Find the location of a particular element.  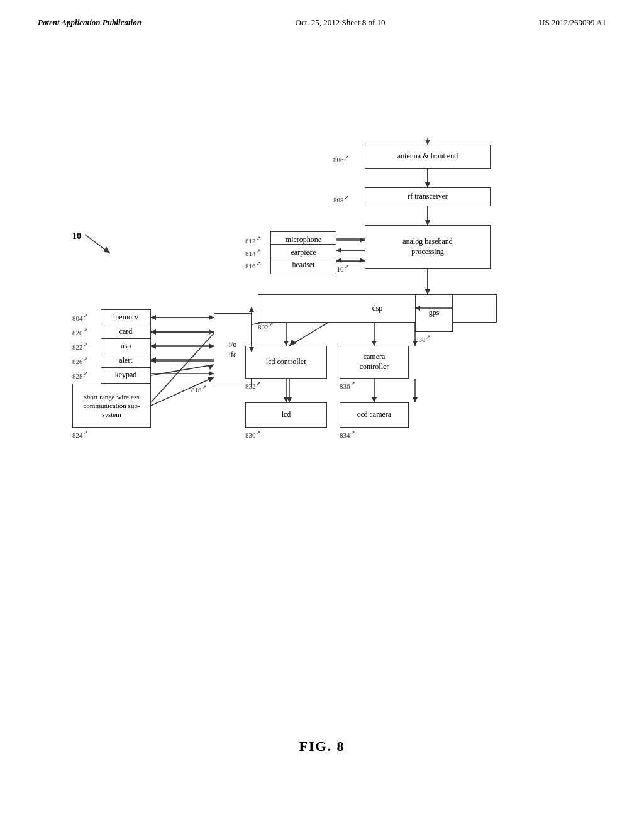

figure-caption: FIG. 8 is located at coordinates (322, 746).